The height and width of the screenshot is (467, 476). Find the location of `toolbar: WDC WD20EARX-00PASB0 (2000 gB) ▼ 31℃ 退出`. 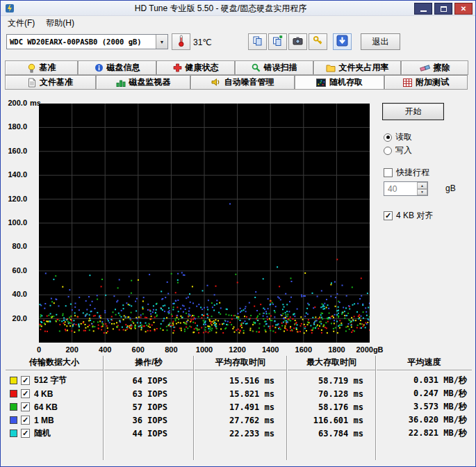

toolbar: WDC WD20EARX-00PASB0 (2000 gB) ▼ 31℃ 退出 is located at coordinates (238, 42).